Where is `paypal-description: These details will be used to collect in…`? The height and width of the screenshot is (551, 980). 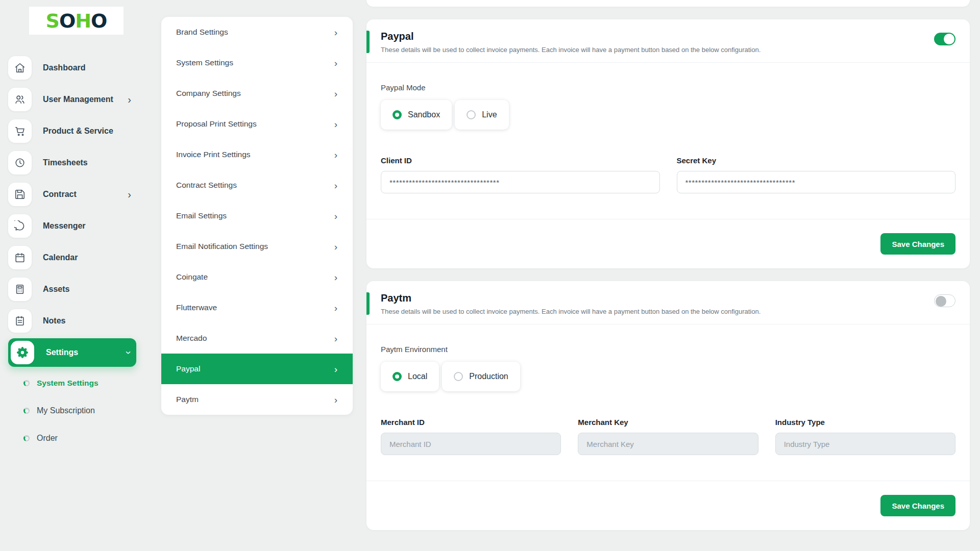 paypal-description: These details will be used to collect in… is located at coordinates (668, 50).